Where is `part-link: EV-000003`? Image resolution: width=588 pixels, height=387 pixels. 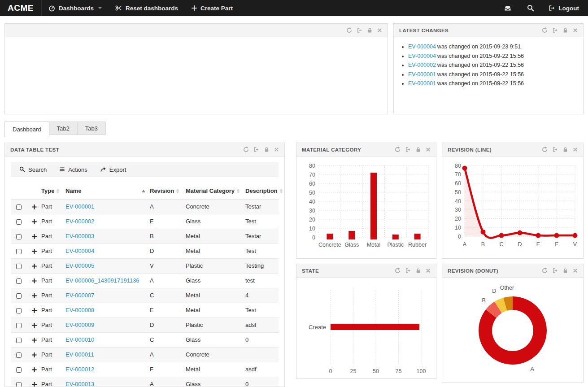 part-link: EV-000003 is located at coordinates (80, 236).